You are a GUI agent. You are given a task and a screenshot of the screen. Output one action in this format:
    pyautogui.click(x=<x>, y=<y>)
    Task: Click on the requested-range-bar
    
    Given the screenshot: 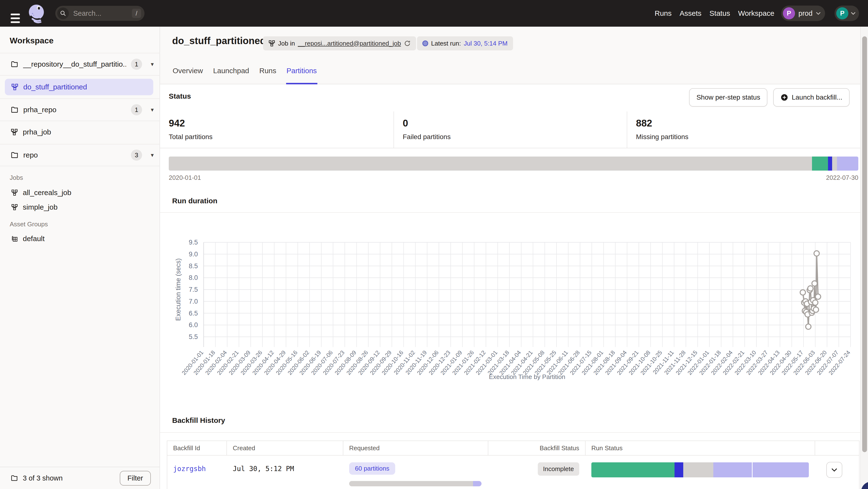 What is the action you would take?
    pyautogui.click(x=415, y=484)
    